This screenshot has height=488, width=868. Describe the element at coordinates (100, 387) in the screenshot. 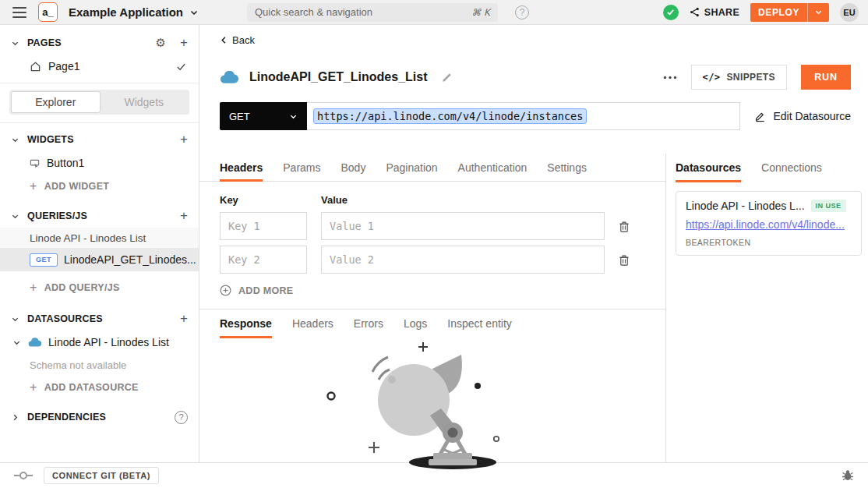

I see `add-datasource-button: + ADD DATASOURCE` at that location.